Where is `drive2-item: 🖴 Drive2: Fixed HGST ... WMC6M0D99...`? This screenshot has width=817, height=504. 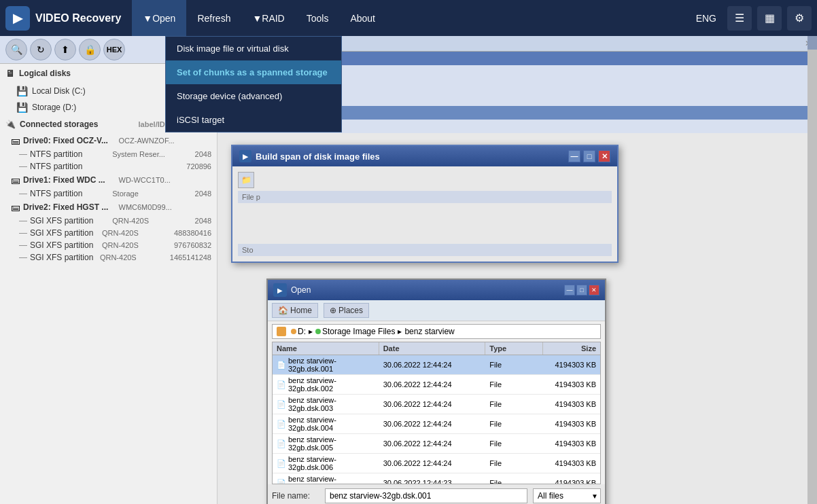
drive2-item: 🖴 Drive2: Fixed HGST ... WMC6M0D99... is located at coordinates (109, 207).